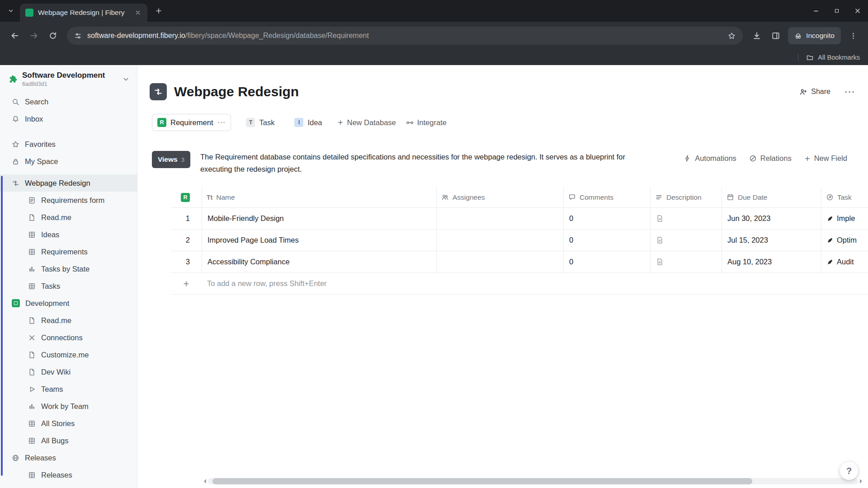  Describe the element at coordinates (69, 441) in the screenshot. I see `sidebar-item-all-bugs: All Bugs` at that location.